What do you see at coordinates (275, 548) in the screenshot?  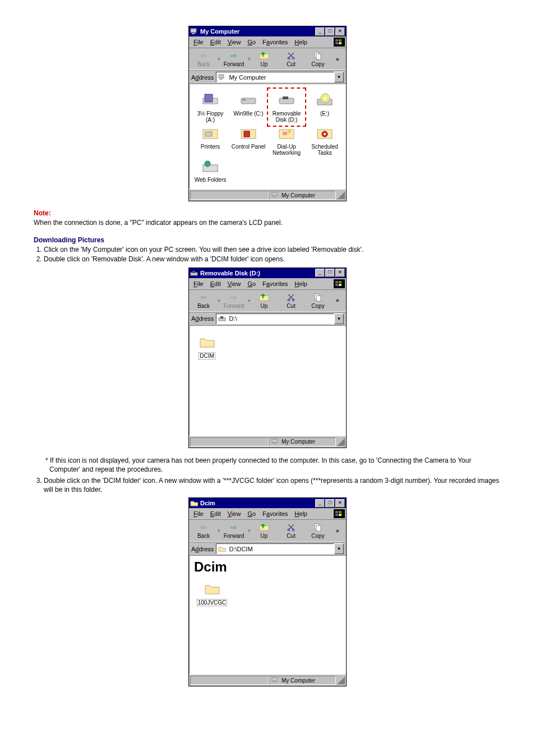 I see `address-combo: D:\DCIM` at bounding box center [275, 548].